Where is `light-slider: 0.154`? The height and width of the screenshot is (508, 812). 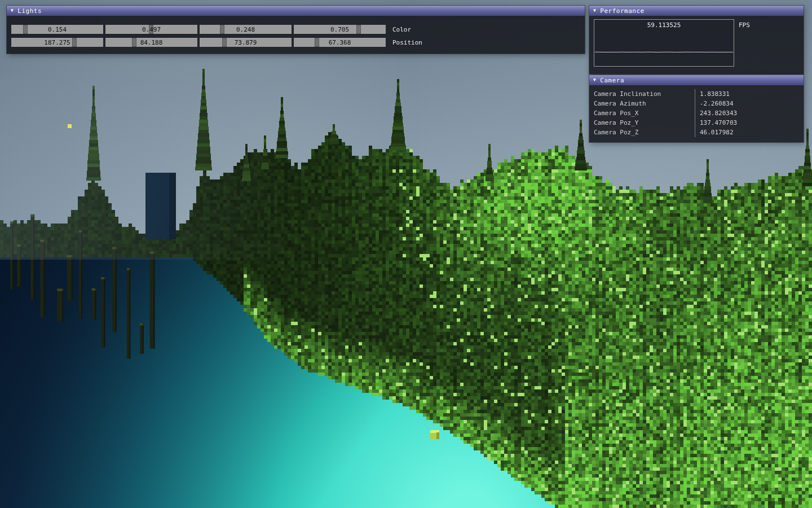 light-slider: 0.154 is located at coordinates (58, 29).